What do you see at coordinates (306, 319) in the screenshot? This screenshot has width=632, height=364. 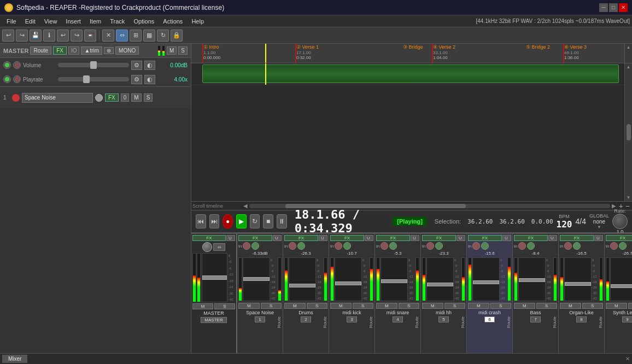 I see `ch-num-btn-1: 2` at bounding box center [306, 319].